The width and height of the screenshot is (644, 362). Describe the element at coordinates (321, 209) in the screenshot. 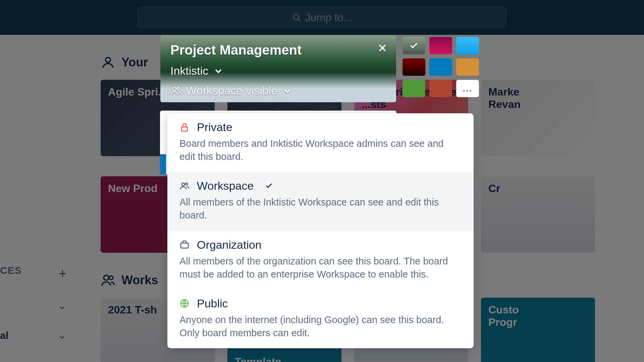

I see `option-description: All members of the Inktistic Workspace c…` at that location.